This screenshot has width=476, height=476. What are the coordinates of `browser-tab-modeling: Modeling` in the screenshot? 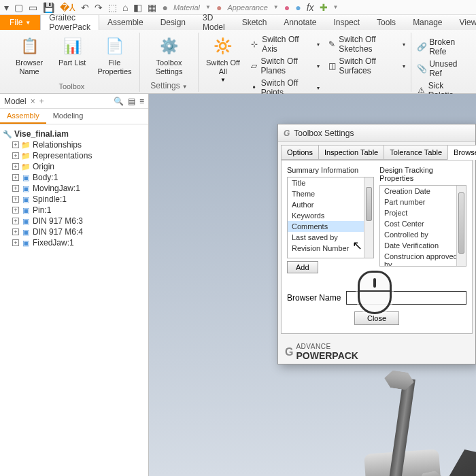 It's located at (68, 116).